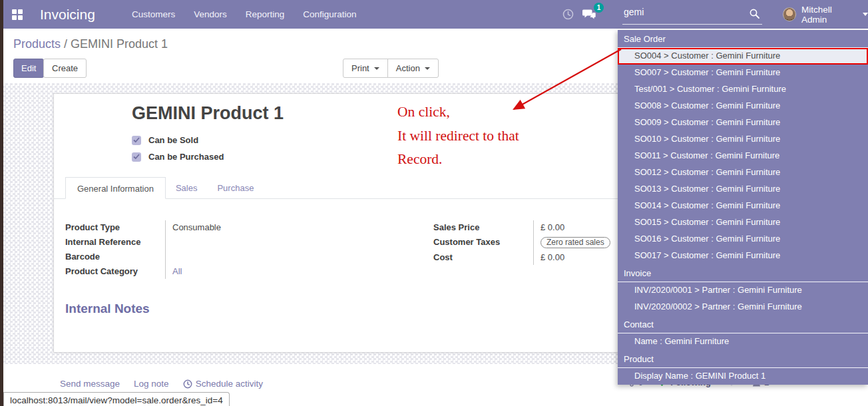 The width and height of the screenshot is (868, 406). Describe the element at coordinates (68, 15) in the screenshot. I see `app-title: Invoicing` at that location.